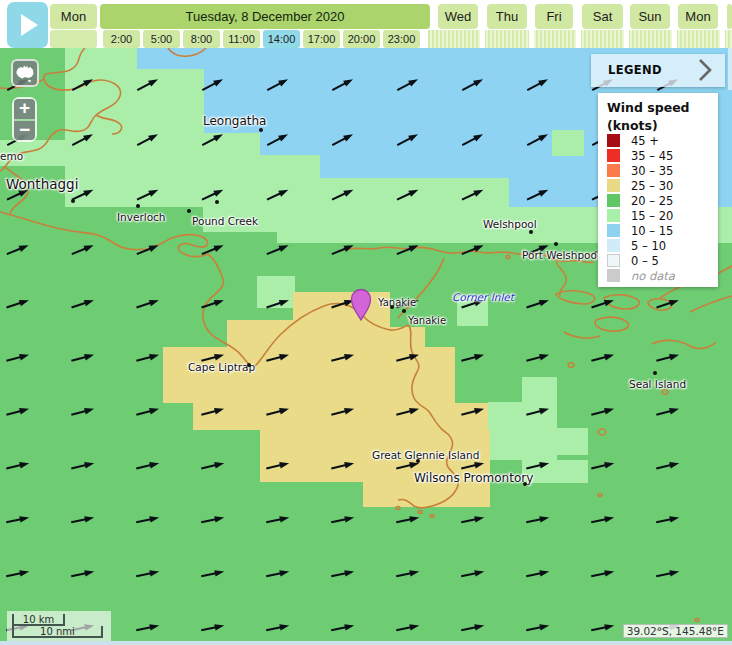  I want to click on home-extent-button, so click(25, 73).